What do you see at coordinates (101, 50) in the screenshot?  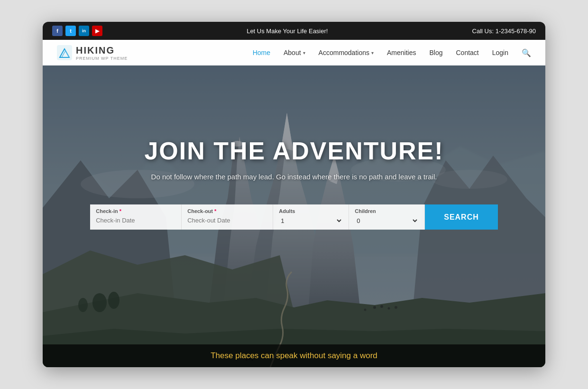 I see `logo-main-text: HIKING` at bounding box center [101, 50].